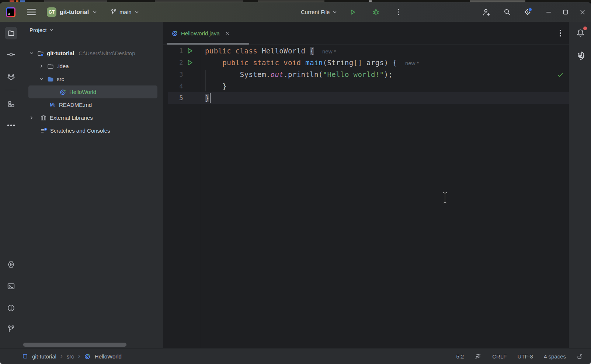  I want to click on left-tool-stripe, so click(11, 185).